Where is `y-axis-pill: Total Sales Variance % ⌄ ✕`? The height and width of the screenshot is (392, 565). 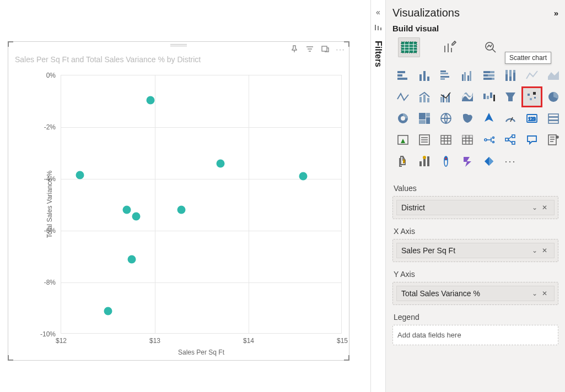
y-axis-pill: Total Sales Variance % ⌄ ✕ is located at coordinates (475, 293).